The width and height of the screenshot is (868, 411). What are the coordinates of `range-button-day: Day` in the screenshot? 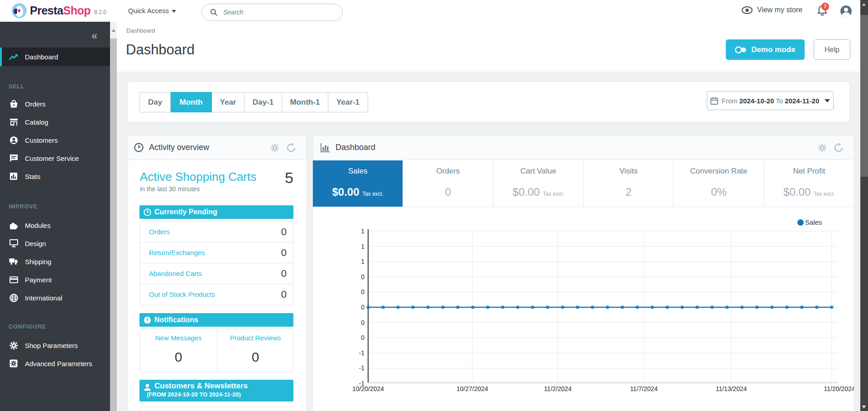 It's located at (155, 102).